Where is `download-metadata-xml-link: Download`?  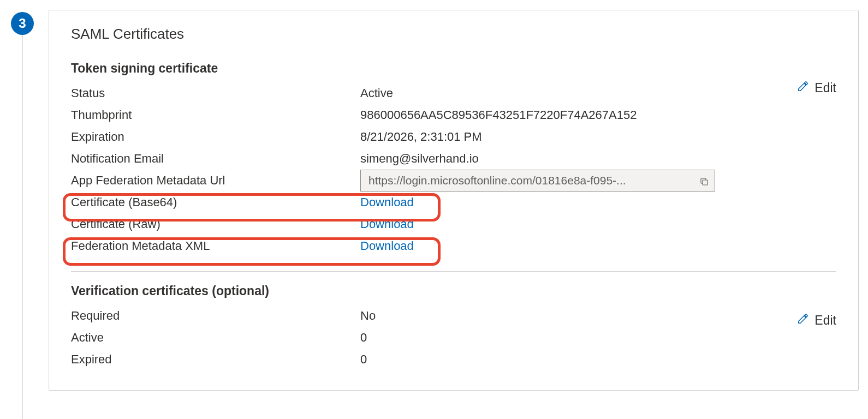 download-metadata-xml-link: Download is located at coordinates (387, 246).